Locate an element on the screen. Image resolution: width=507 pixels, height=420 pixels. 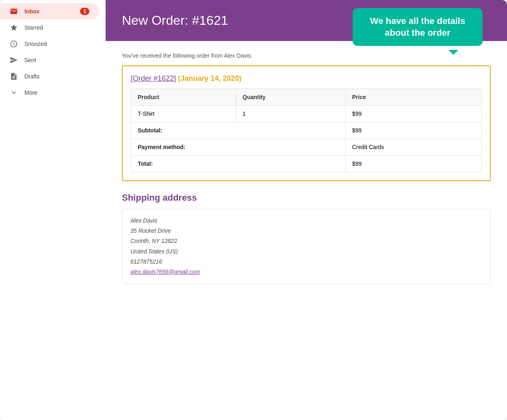
send-icon is located at coordinates (14, 60).